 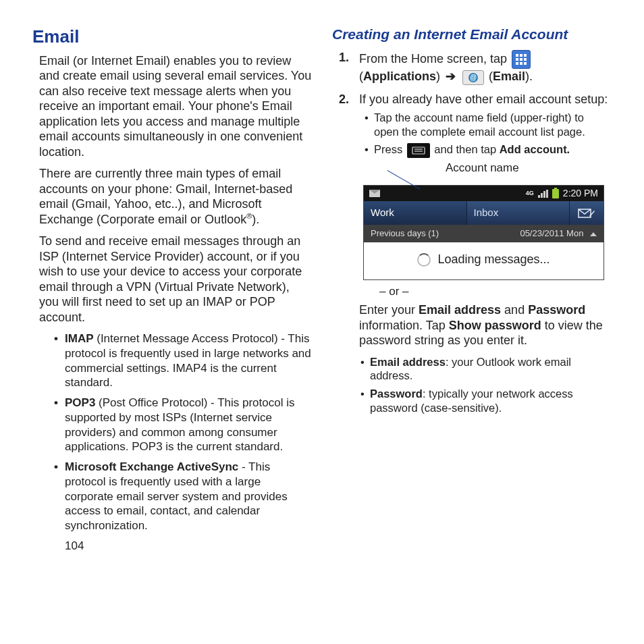 I want to click on b2-bold: Add account., so click(x=535, y=149).